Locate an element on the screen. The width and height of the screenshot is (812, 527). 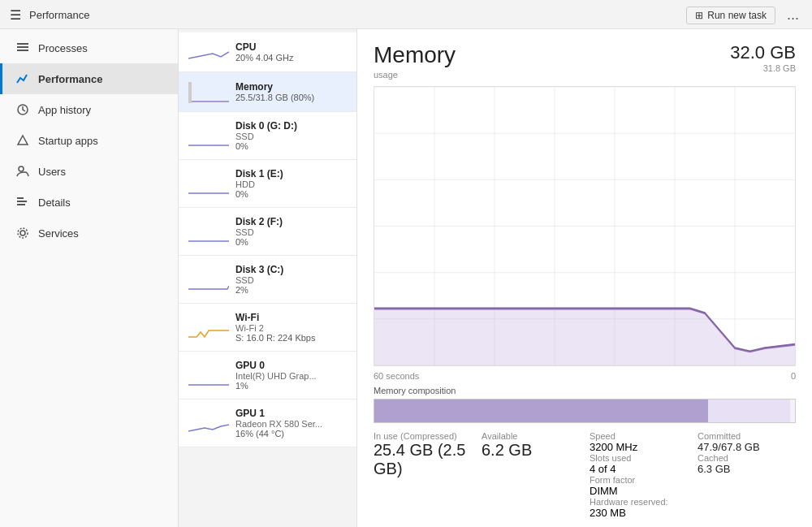
sidebar-item-details: Details is located at coordinates (89, 202).